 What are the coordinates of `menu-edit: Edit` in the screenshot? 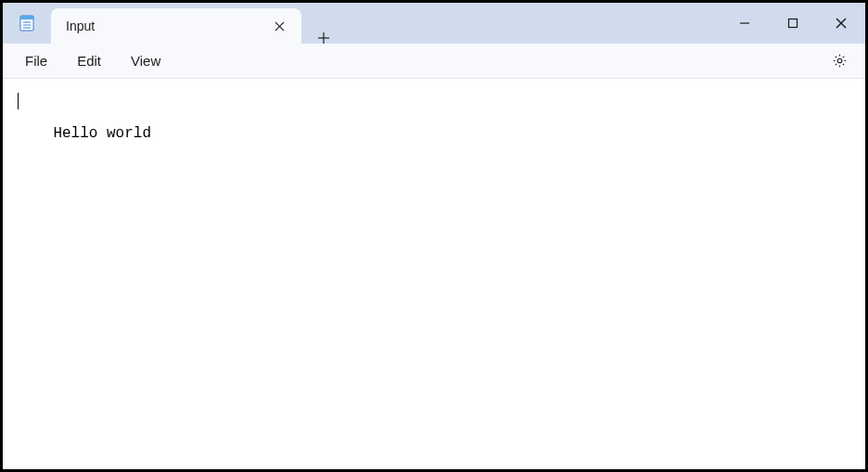 It's located at (89, 61).